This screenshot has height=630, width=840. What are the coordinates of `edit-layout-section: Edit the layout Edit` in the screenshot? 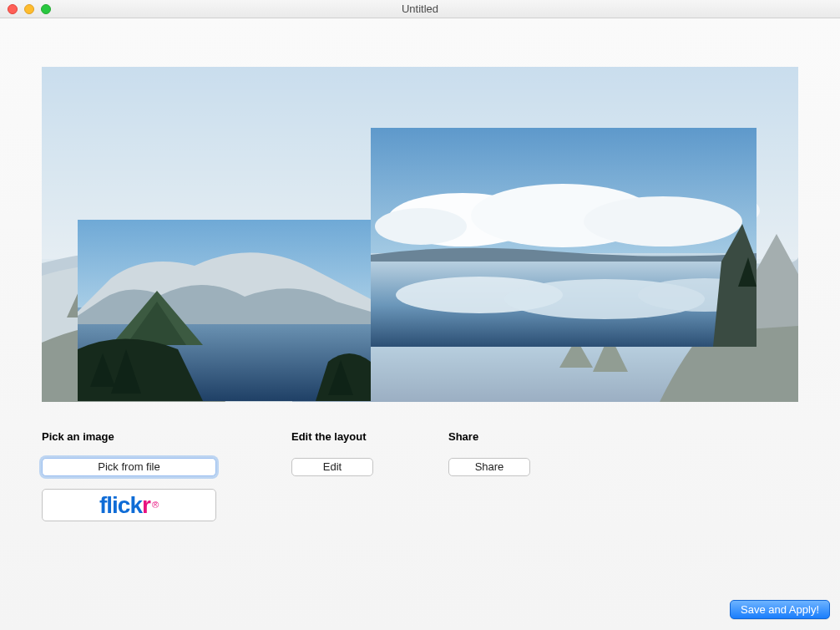 It's located at (332, 476).